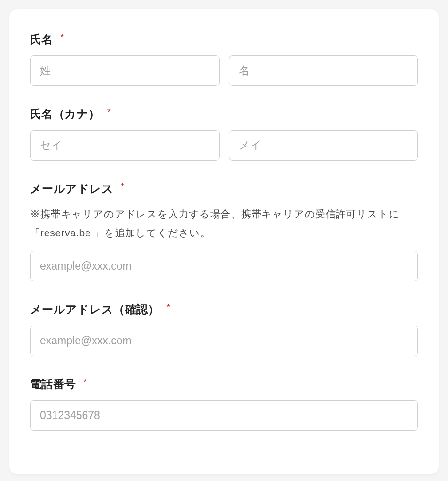 The image size is (448, 481). Describe the element at coordinates (224, 146) in the screenshot. I see `name-kana-input-row` at that location.